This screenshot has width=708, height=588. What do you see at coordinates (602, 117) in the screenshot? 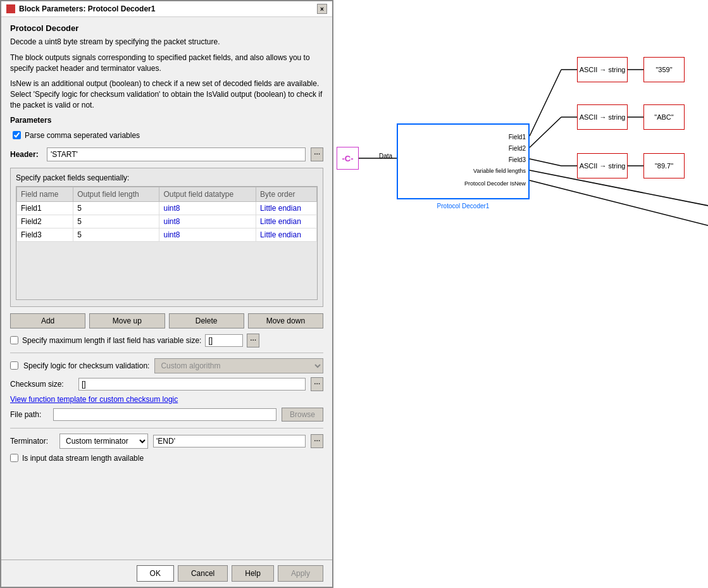
I see `ascii-label-2: ASCII → string` at bounding box center [602, 117].